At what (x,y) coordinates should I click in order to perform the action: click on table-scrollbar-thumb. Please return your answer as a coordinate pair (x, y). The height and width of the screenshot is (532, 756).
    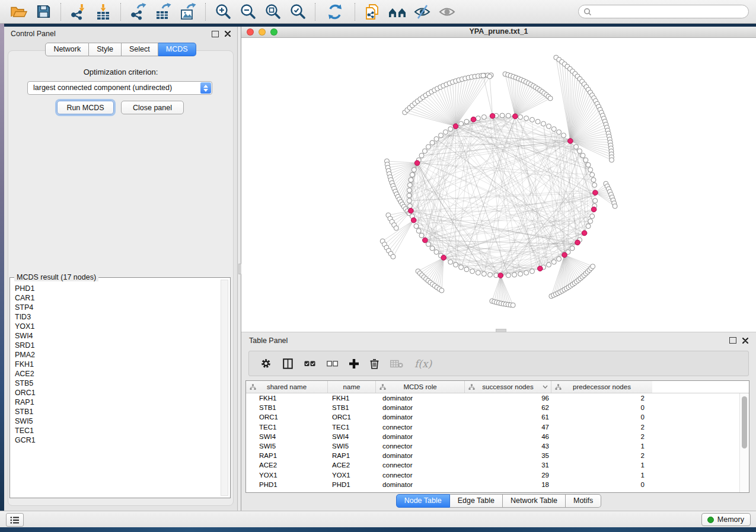
    Looking at the image, I should click on (745, 422).